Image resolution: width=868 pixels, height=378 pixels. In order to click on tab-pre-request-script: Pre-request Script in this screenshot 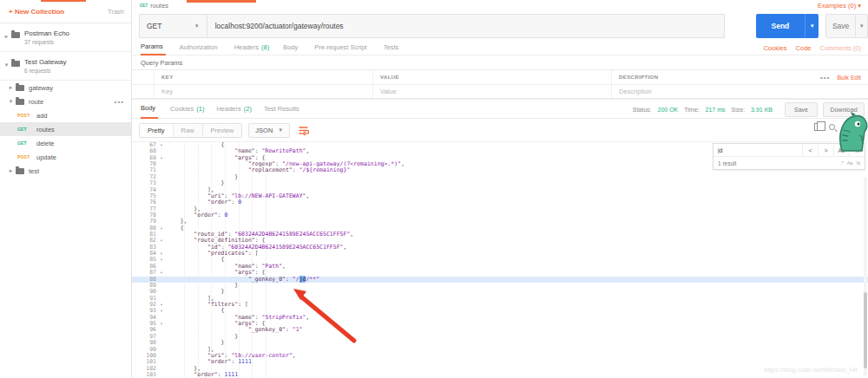, I will do `click(342, 48)`.